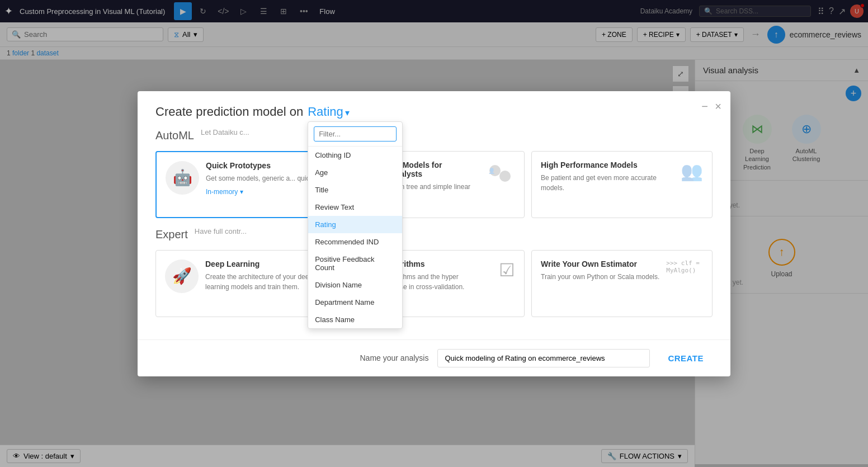 Image resolution: width=868 pixels, height=467 pixels. I want to click on dropdown-item-rating: Rating, so click(355, 225).